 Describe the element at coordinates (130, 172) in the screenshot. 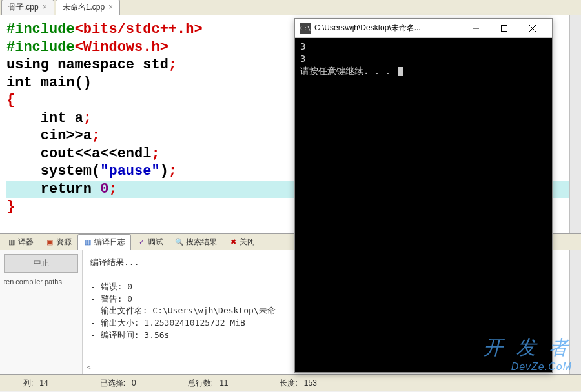

I see `string: "pause"` at that location.